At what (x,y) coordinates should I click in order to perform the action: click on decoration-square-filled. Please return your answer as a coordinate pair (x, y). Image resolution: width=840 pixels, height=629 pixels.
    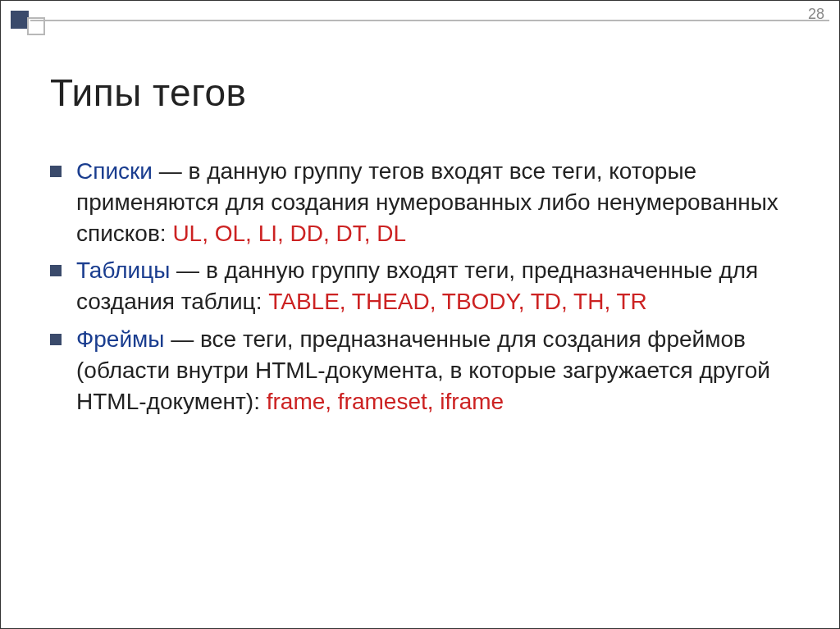
    Looking at the image, I should click on (20, 20).